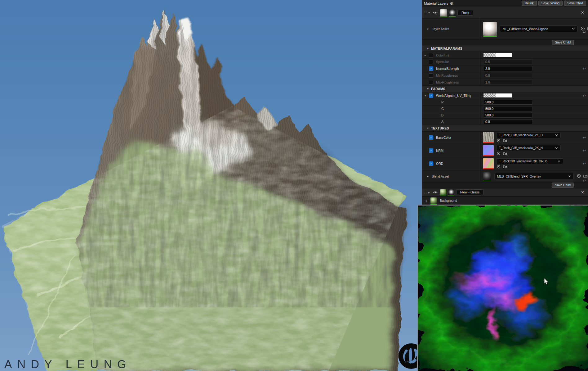 This screenshot has height=371, width=588. What do you see at coordinates (505, 82) in the screenshot?
I see `param-row-maxroughness: MaxRoughness 1.0` at bounding box center [505, 82].